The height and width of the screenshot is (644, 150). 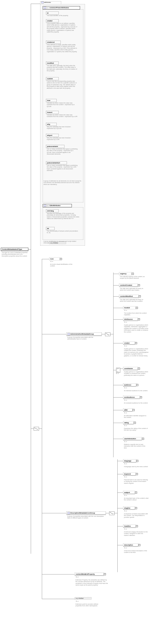 I want to click on attr-id: id, so click(x=52, y=13).